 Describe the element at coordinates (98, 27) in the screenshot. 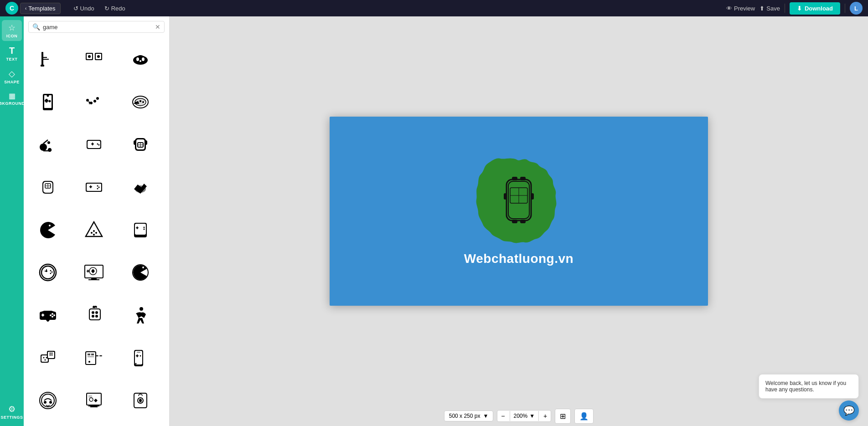

I see `search-input` at that location.